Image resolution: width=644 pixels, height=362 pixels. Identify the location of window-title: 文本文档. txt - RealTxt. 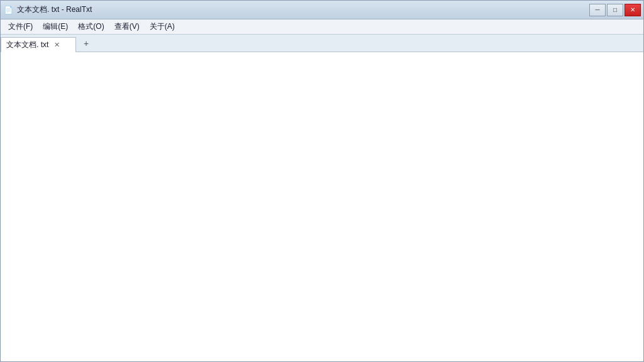
(54, 10).